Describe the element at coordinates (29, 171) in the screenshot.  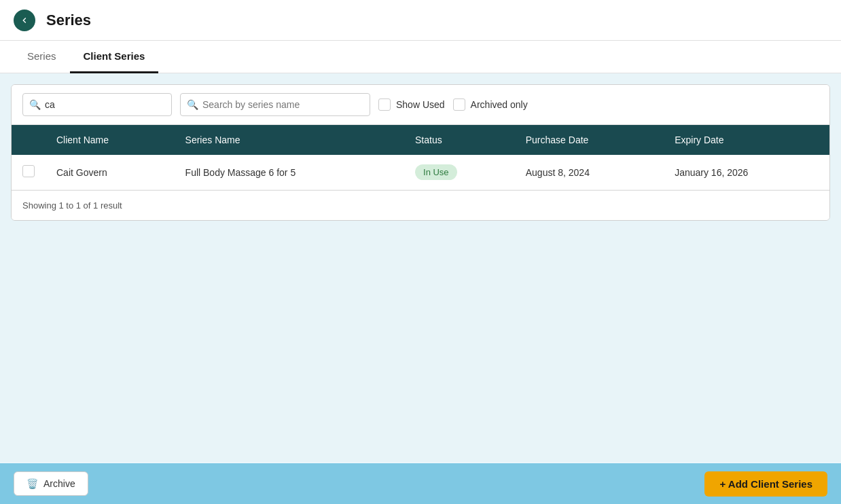
I see `row-checkbox` at that location.